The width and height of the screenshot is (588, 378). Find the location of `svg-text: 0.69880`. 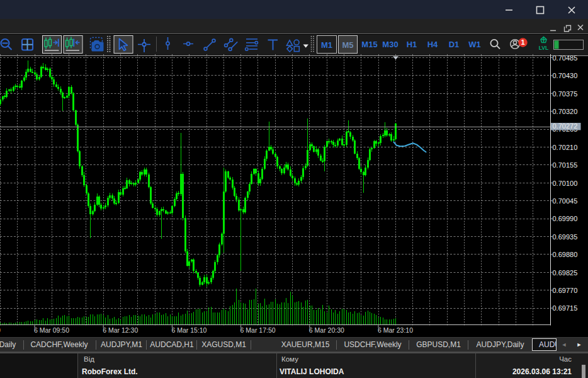

svg-text: 0.69880 is located at coordinates (565, 255).